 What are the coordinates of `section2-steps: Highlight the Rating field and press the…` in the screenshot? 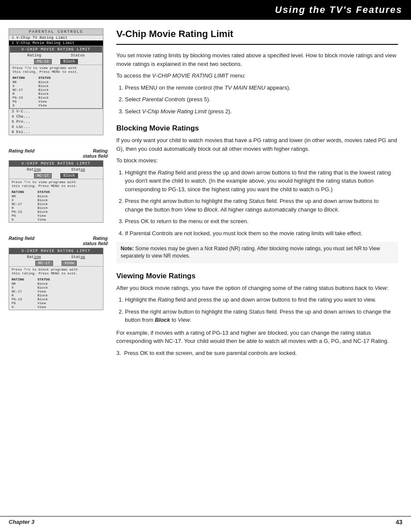 It's located at (262, 203).